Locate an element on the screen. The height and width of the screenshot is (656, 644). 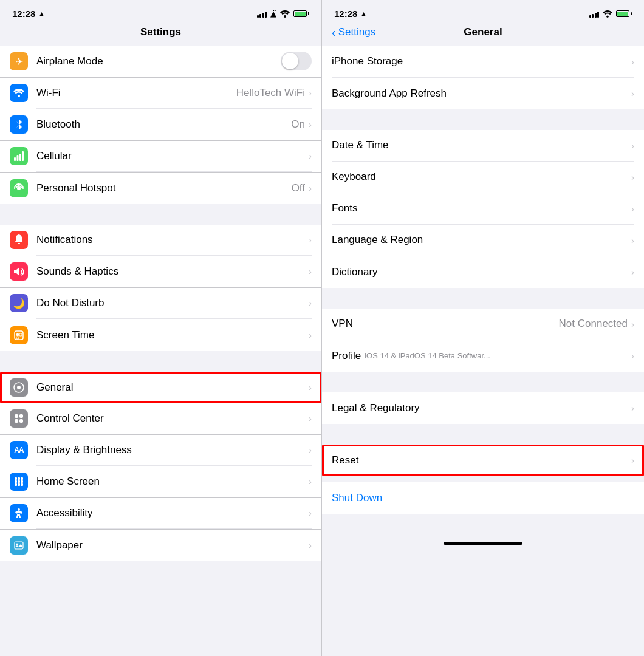
sidebar-item-screentime: Screen Time › is located at coordinates (160, 335).